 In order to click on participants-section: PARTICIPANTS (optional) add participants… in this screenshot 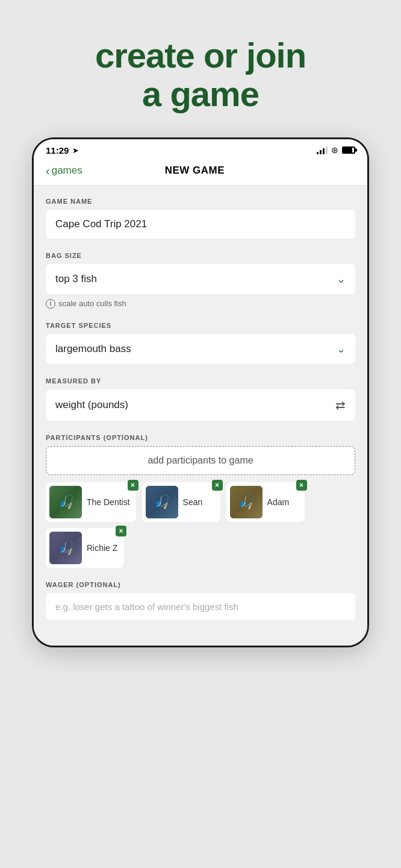, I will do `click(200, 501)`.